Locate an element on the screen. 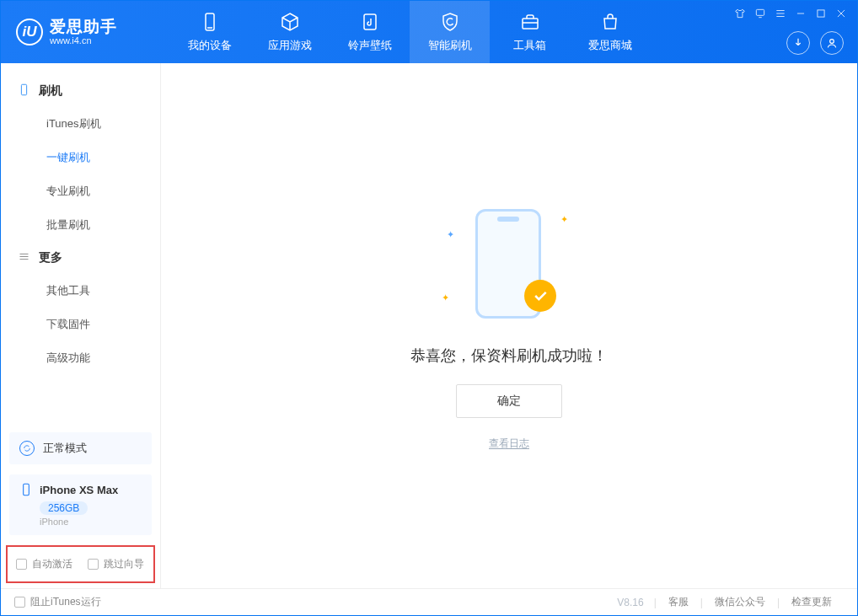 The image size is (858, 616). tab-label: 工具箱 is located at coordinates (529, 46).